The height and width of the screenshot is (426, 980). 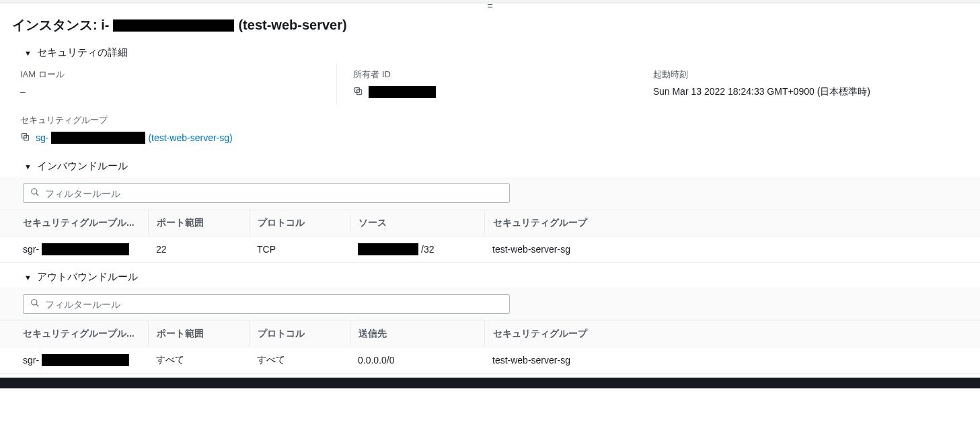 I want to click on inbound-filter-input, so click(x=274, y=194).